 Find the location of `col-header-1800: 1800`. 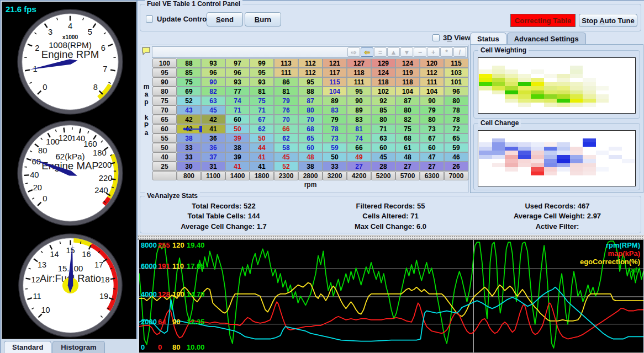

col-header-1800: 1800 is located at coordinates (262, 175).